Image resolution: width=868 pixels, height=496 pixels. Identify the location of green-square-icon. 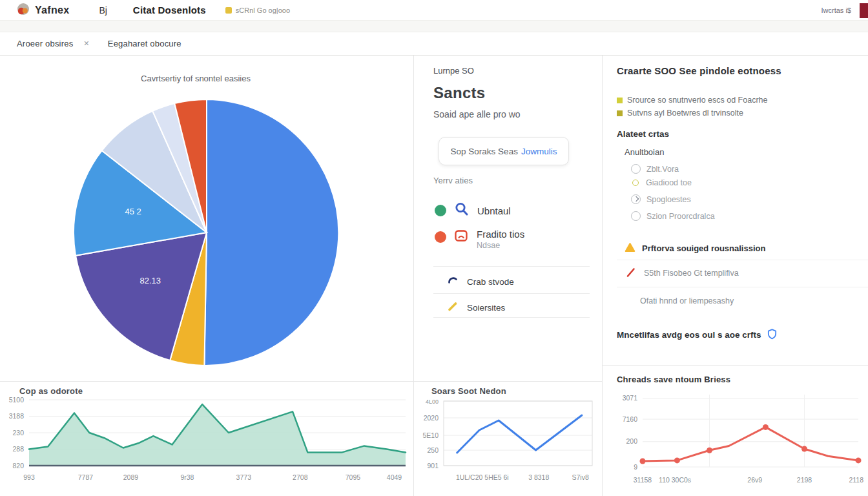
(620, 101).